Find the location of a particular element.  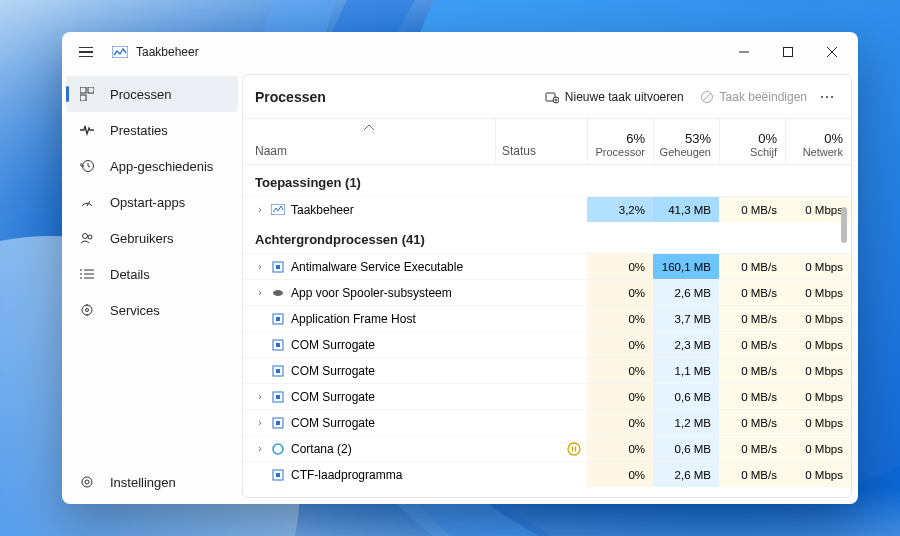

nav-label: Details is located at coordinates (130, 274).